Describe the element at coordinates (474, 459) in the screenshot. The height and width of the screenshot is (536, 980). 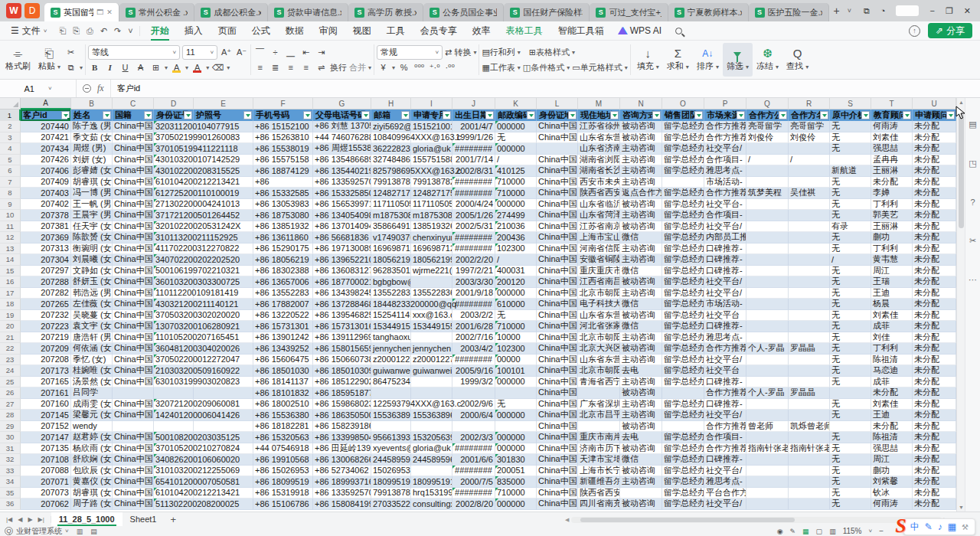
I see `cell: 2001/6/6` at that location.